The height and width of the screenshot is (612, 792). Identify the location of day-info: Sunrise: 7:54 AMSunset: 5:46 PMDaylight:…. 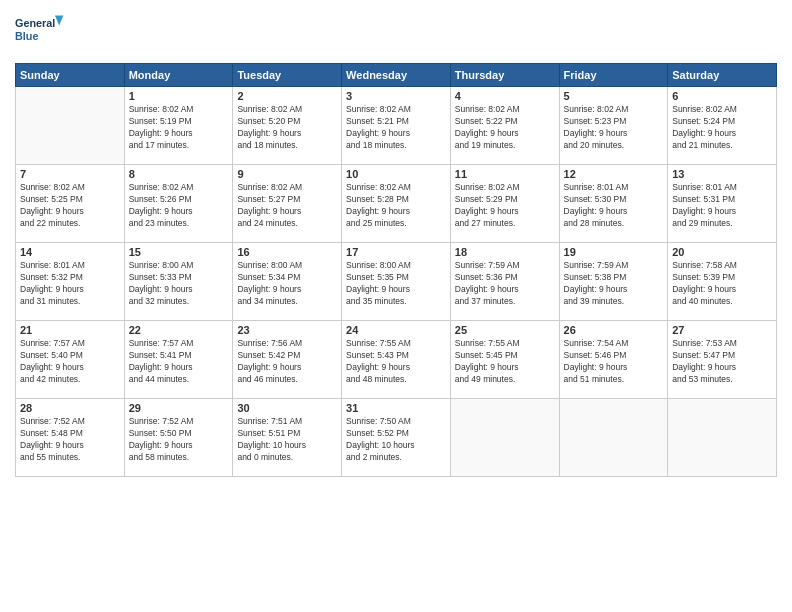
(614, 362).